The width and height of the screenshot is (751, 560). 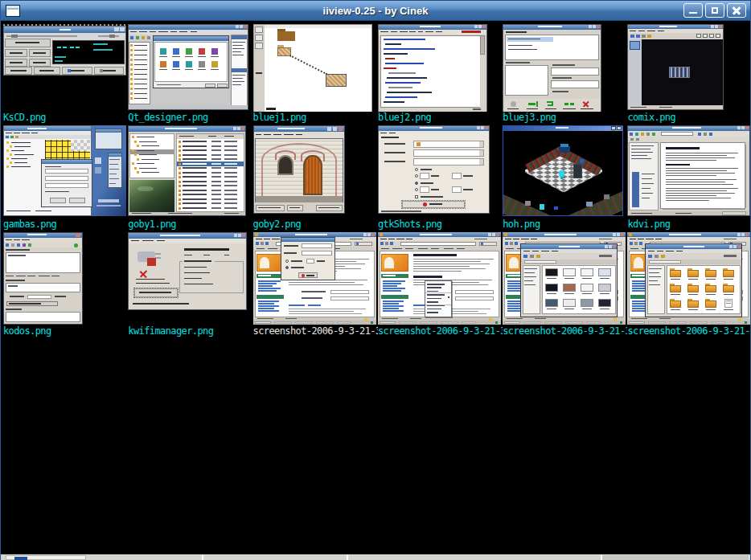 What do you see at coordinates (66, 177) in the screenshot?
I see `thumbnail-cell-gambas: gambas.png` at bounding box center [66, 177].